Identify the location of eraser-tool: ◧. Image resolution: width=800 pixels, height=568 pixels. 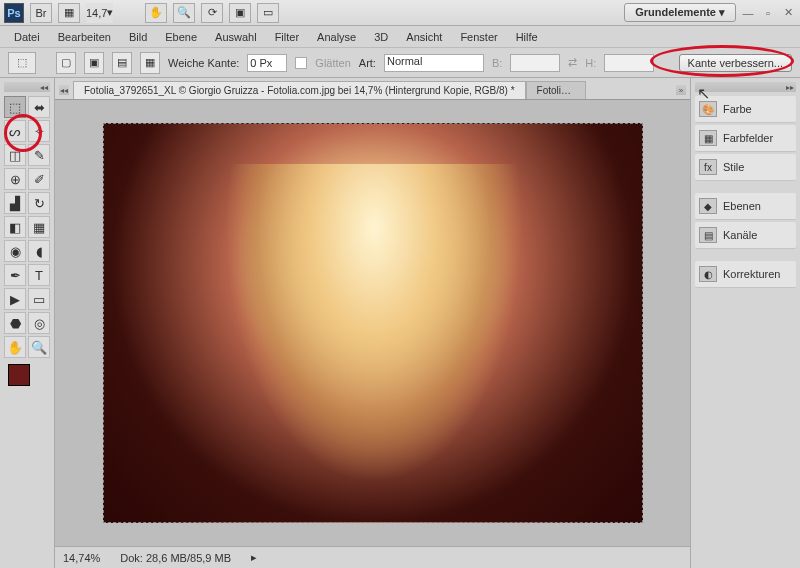
(15, 227).